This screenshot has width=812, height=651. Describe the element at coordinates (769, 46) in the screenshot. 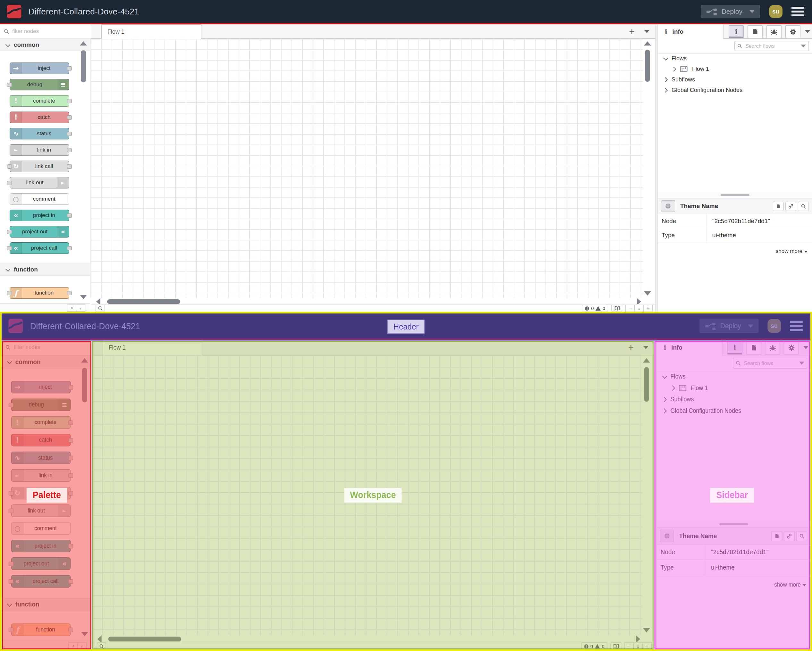

I see `flow-search-input` at that location.